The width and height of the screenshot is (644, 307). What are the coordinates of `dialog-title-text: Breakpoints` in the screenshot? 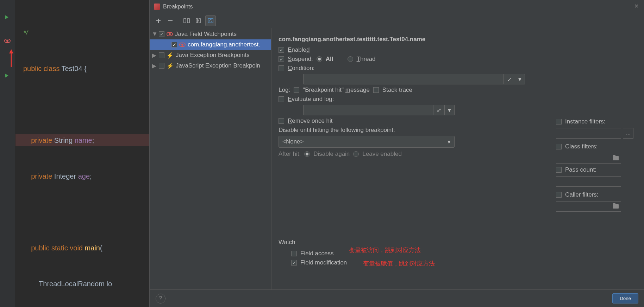 It's located at (178, 7).